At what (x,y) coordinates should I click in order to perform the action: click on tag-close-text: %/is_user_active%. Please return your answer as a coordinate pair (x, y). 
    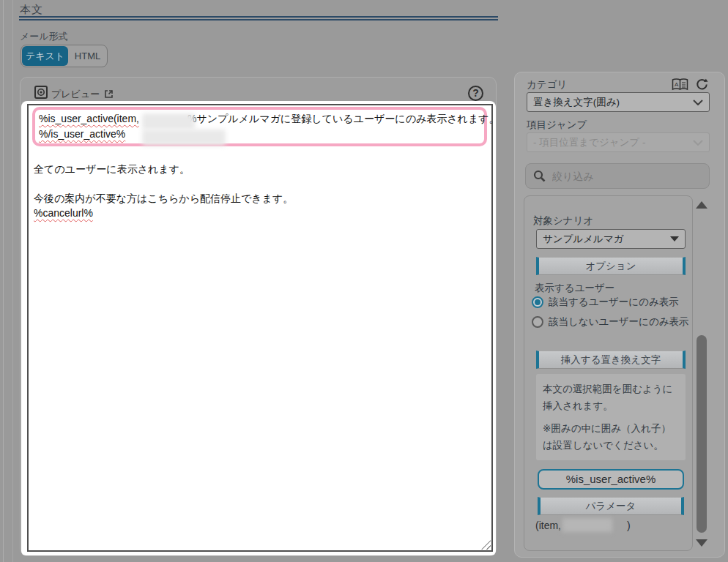
    Looking at the image, I should click on (82, 134).